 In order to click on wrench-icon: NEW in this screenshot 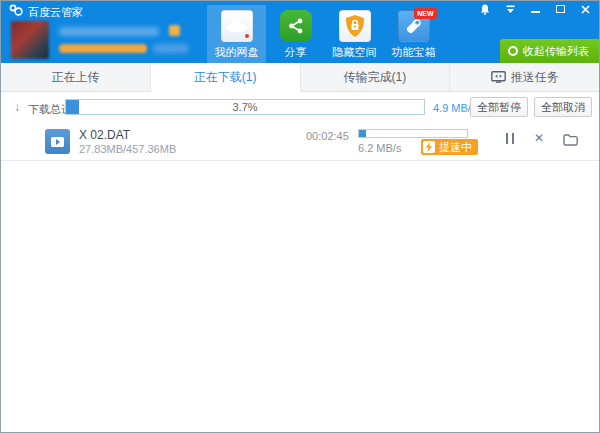, I will do `click(414, 26)`.